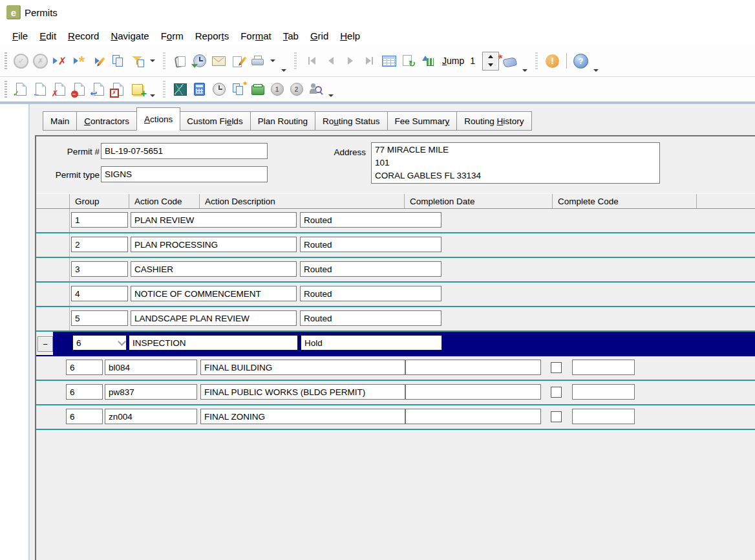 This screenshot has height=560, width=755. Describe the element at coordinates (59, 89) in the screenshot. I see `reject-document-button` at that location.